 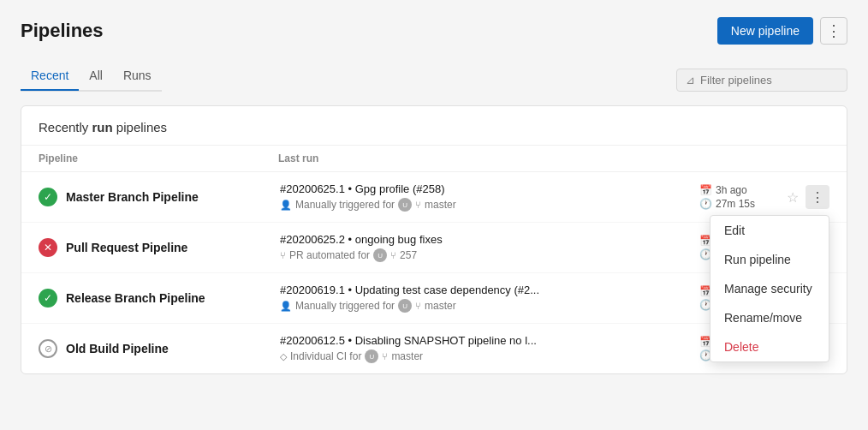 What do you see at coordinates (770, 289) in the screenshot?
I see `dropdown-menu: Edit Run pipeline Manage security Rename…` at bounding box center [770, 289].